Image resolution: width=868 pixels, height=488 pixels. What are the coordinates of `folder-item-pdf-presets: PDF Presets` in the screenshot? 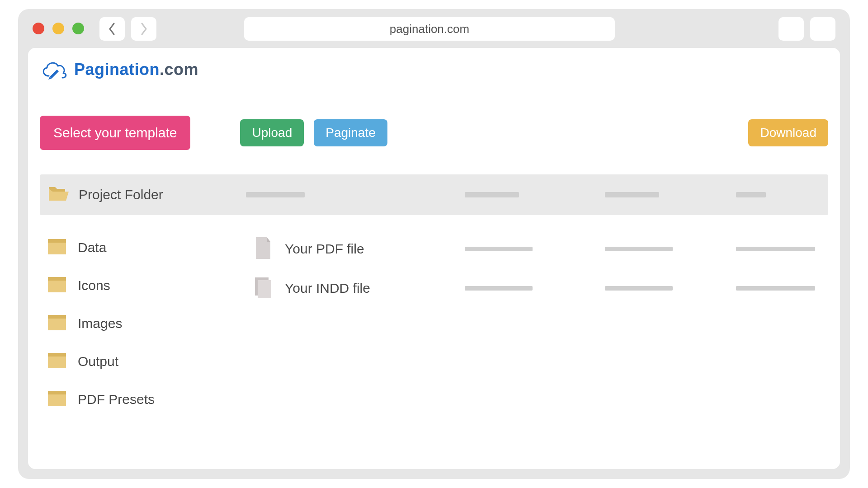 It's located at (126, 399).